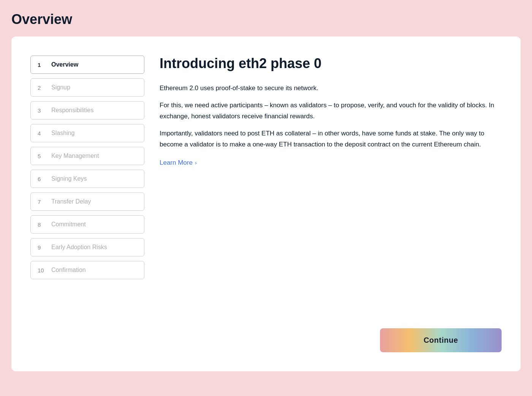  I want to click on content-paragraph-1: Ethereum 2.0 uses proof-of-stake to secu…, so click(331, 88).